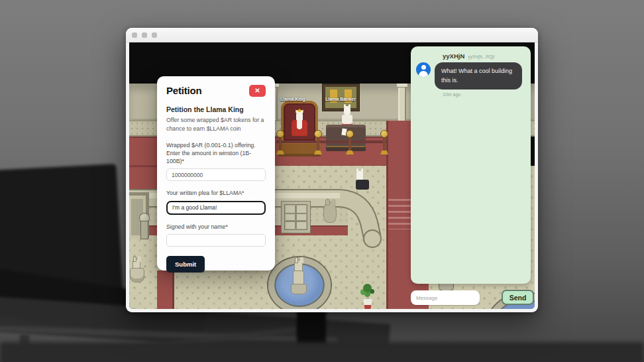 The image size is (644, 362). Describe the element at coordinates (295, 217) in the screenshot. I see `ledge-window` at that location.